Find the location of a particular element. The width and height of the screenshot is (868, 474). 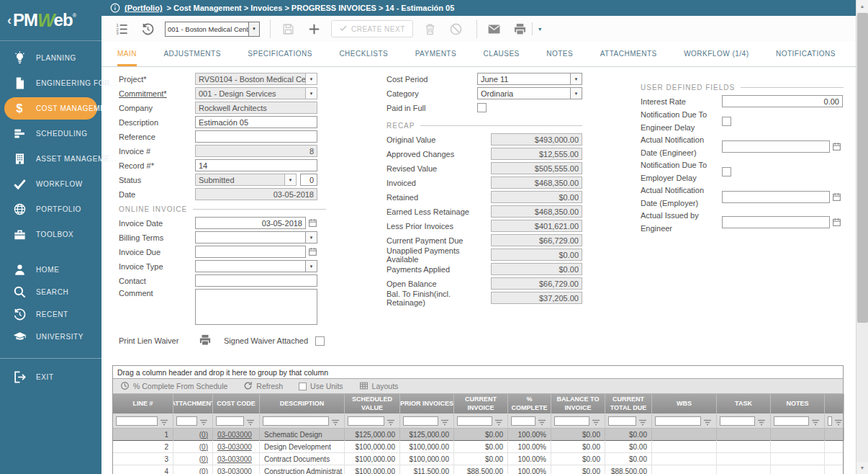

commitment-select: 001 - Design Services ▼ is located at coordinates (256, 94).